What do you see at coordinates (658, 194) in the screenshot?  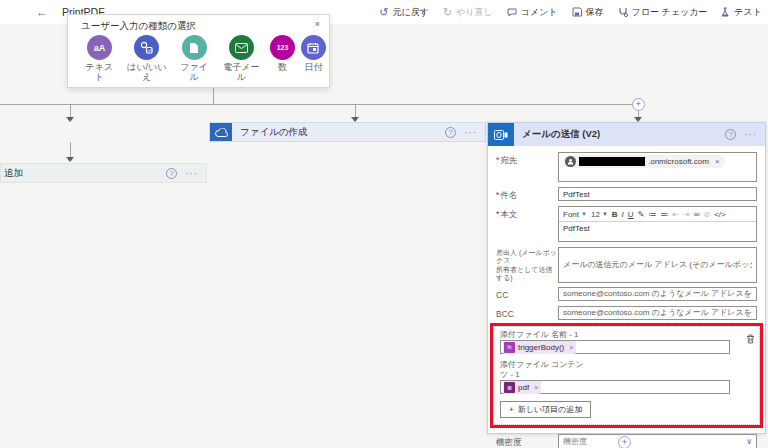 I see `subject-input: PdfTest` at bounding box center [658, 194].